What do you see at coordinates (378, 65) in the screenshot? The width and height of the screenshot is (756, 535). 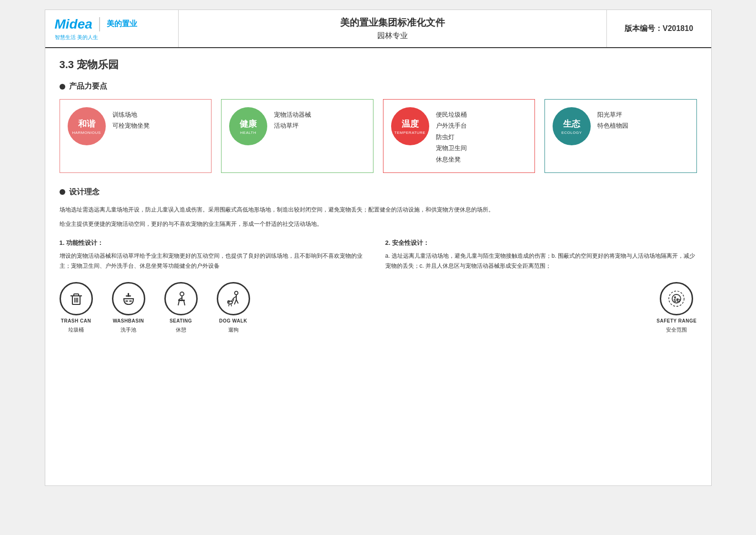 I see `section-title: 3.3 宠物乐园` at bounding box center [378, 65].